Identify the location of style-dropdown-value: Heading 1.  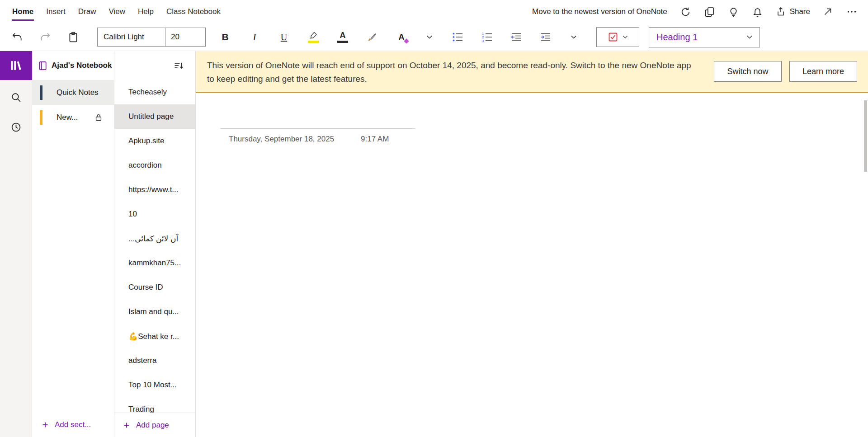
(677, 37).